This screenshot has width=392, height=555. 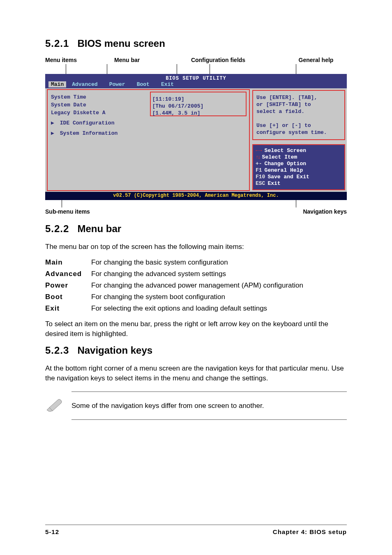 I want to click on heading-number: 5.2.1, so click(x=57, y=44).